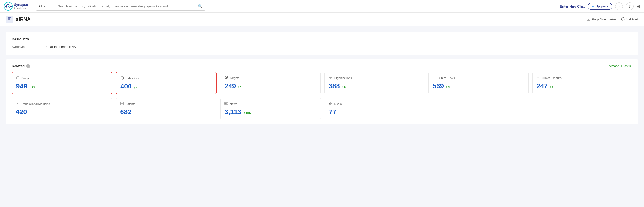  What do you see at coordinates (10, 20) in the screenshot?
I see `page-icon` at bounding box center [10, 20].